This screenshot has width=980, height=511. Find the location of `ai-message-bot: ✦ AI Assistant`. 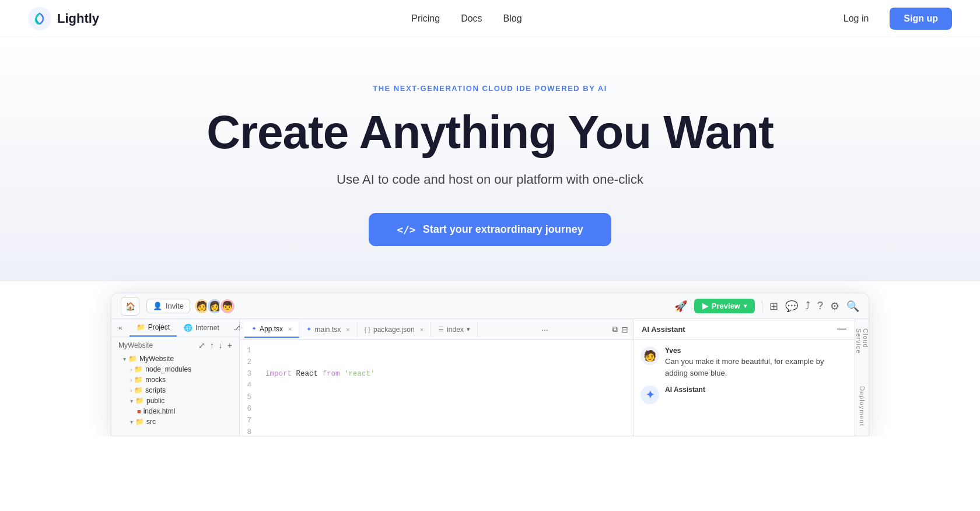

ai-message-bot: ✦ AI Assistant is located at coordinates (744, 395).